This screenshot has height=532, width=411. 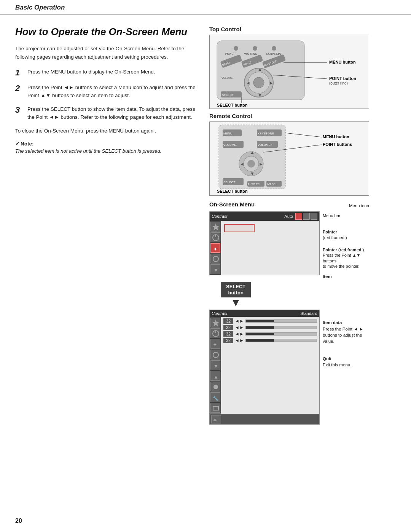 What do you see at coordinates (215, 323) in the screenshot?
I see `lower-icon-a` at bounding box center [215, 323].